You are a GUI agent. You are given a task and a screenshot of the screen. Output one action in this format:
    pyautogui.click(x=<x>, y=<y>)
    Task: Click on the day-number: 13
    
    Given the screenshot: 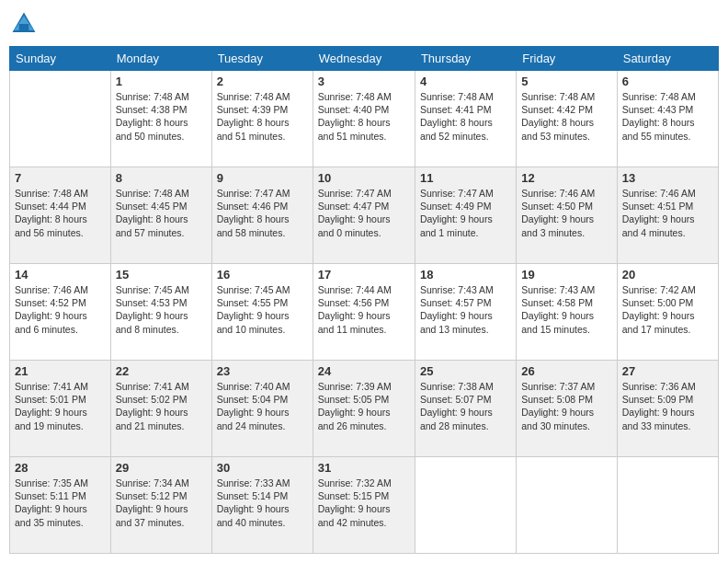 What is the action you would take?
    pyautogui.click(x=667, y=178)
    